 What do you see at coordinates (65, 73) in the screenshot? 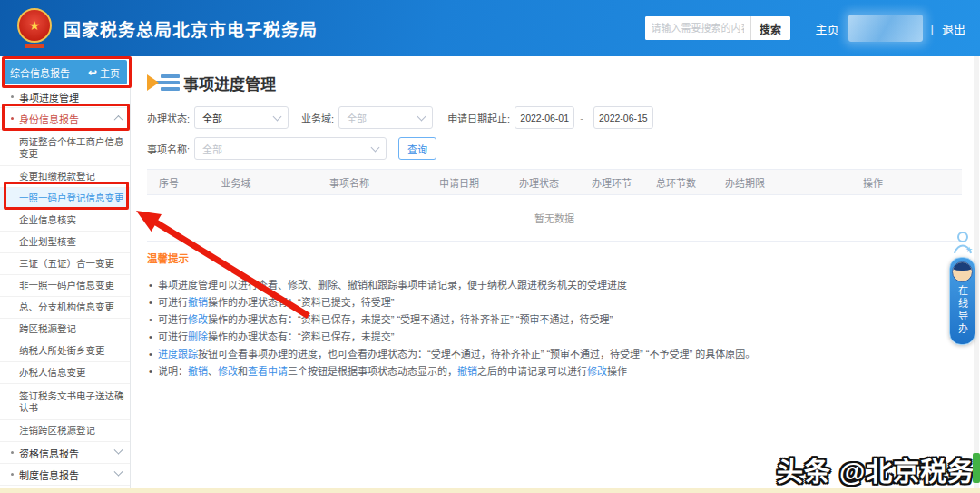
I see `sidebar-header: 综合信息报告 ↩ 主页` at bounding box center [65, 73].